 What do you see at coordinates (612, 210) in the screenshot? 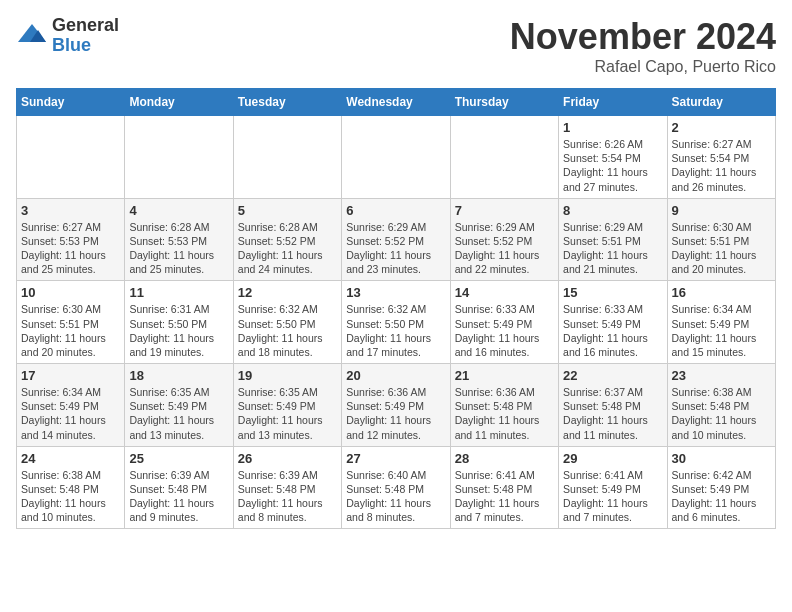
I see `day-number: 8` at bounding box center [612, 210].